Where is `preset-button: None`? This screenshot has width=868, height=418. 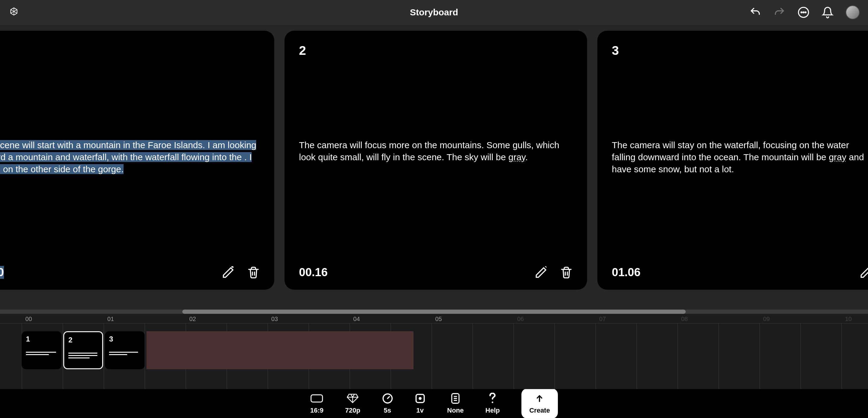 preset-button: None is located at coordinates (456, 404).